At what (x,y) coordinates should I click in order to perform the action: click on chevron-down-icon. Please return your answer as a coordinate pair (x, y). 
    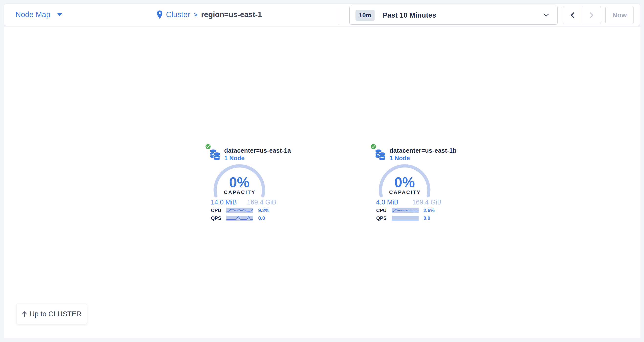
    Looking at the image, I should click on (546, 15).